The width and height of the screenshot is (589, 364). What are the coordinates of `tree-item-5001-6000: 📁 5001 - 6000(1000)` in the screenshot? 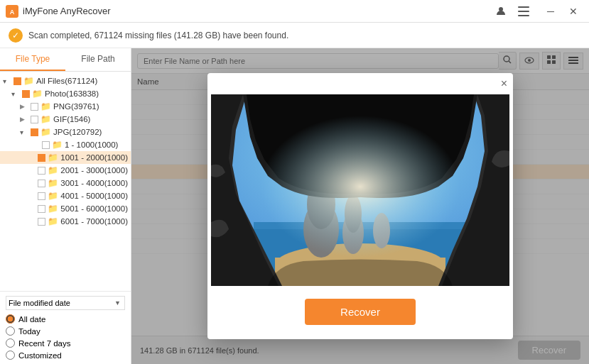 It's located at (65, 209).